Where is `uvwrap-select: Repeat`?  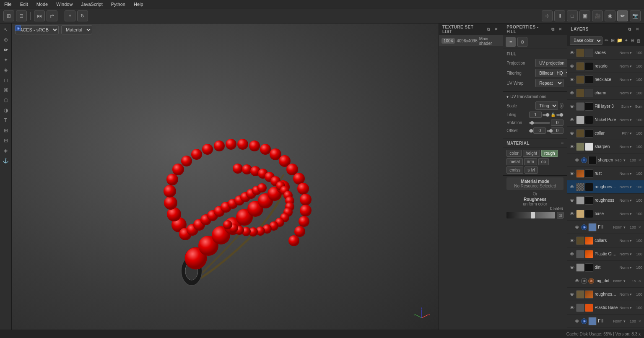 uvwrap-select: Repeat is located at coordinates (549, 83).